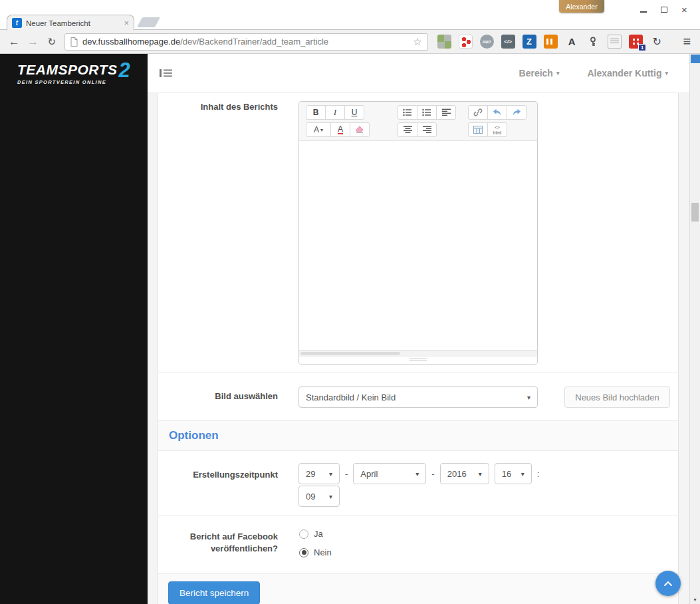 The image size is (700, 604). Describe the element at coordinates (643, 9) in the screenshot. I see `minimize-button` at that location.